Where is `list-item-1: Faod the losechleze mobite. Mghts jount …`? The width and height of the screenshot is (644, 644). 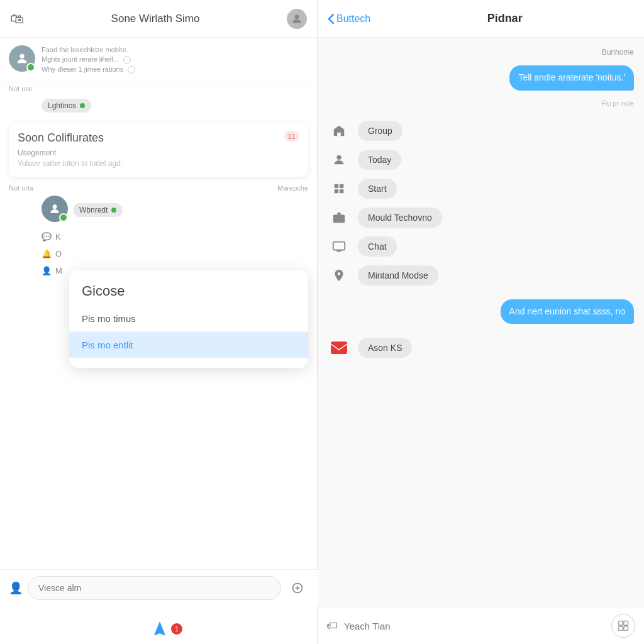
list-item-1: Faod the losechleze mobite. Mghts jount … is located at coordinates (158, 60).